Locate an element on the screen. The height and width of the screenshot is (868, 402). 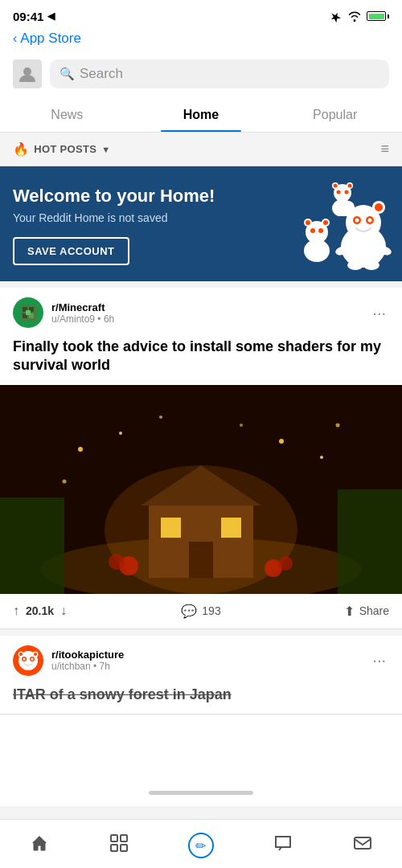
nav-item-home is located at coordinates (39, 845).